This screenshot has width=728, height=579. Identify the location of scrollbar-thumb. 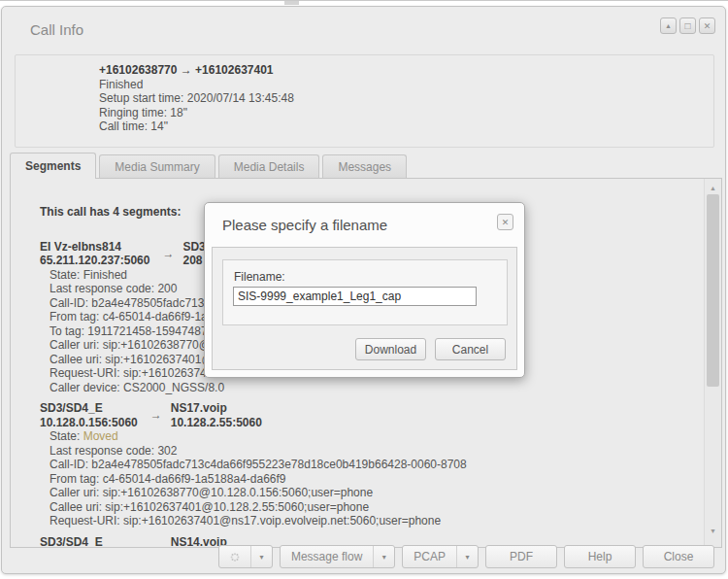
(712, 290).